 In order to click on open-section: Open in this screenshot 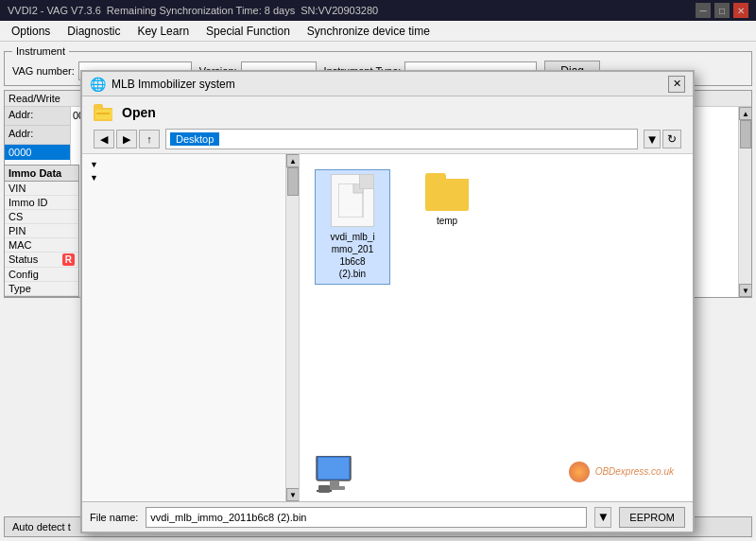, I will do `click(387, 111)`.